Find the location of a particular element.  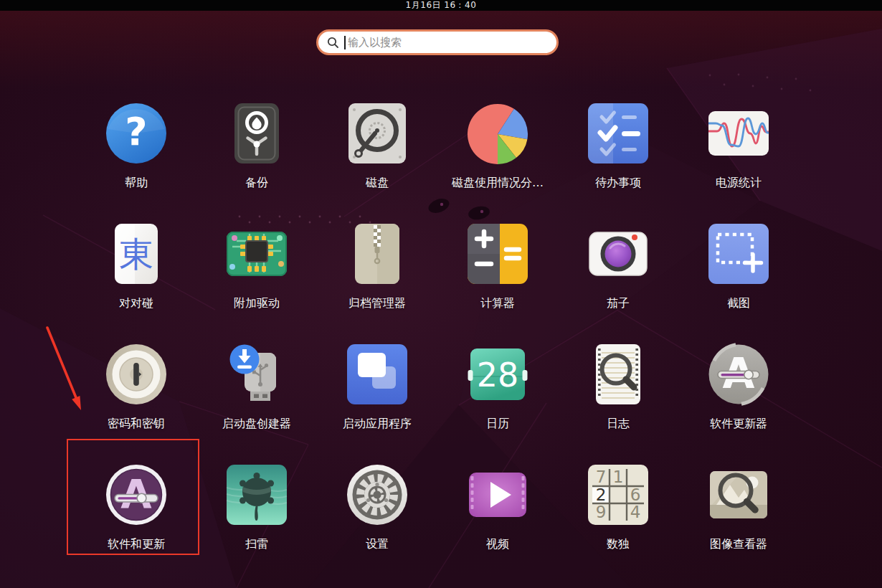

calendar-icon: 28 is located at coordinates (498, 374).